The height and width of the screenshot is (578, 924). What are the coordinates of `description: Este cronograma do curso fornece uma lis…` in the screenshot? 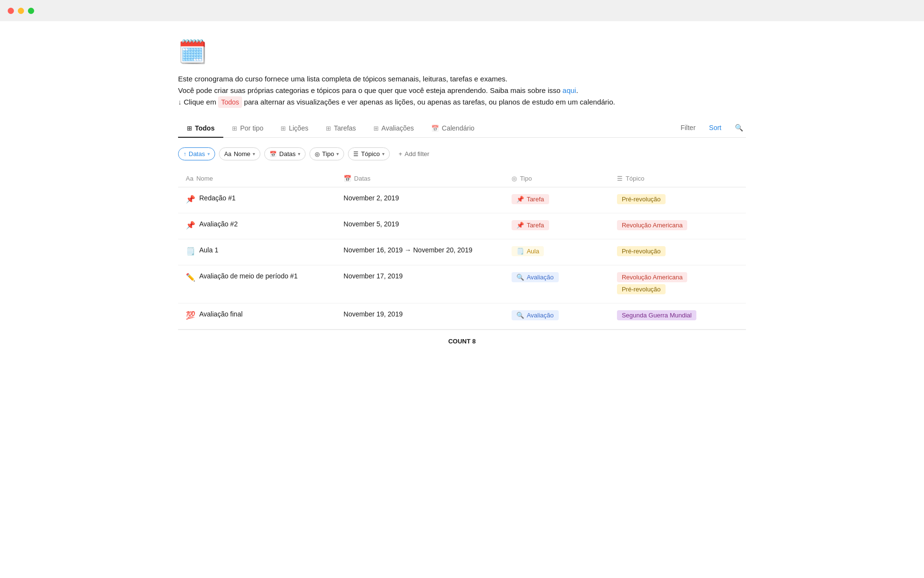 It's located at (443, 91).